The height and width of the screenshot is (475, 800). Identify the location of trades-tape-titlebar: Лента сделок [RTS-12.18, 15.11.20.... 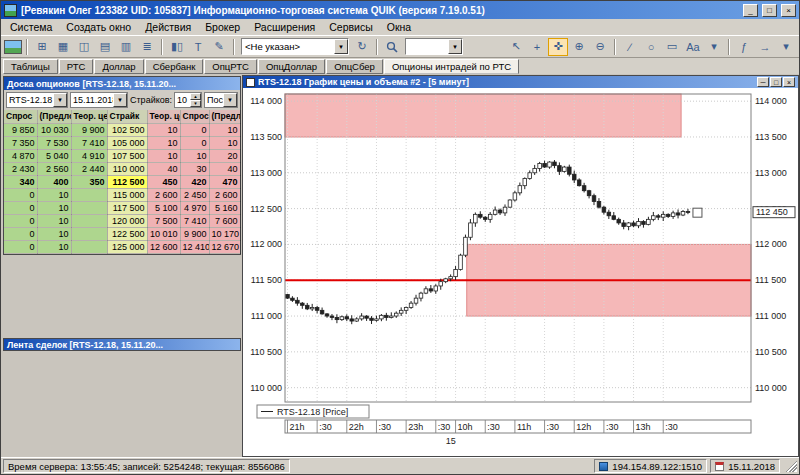
(122, 344).